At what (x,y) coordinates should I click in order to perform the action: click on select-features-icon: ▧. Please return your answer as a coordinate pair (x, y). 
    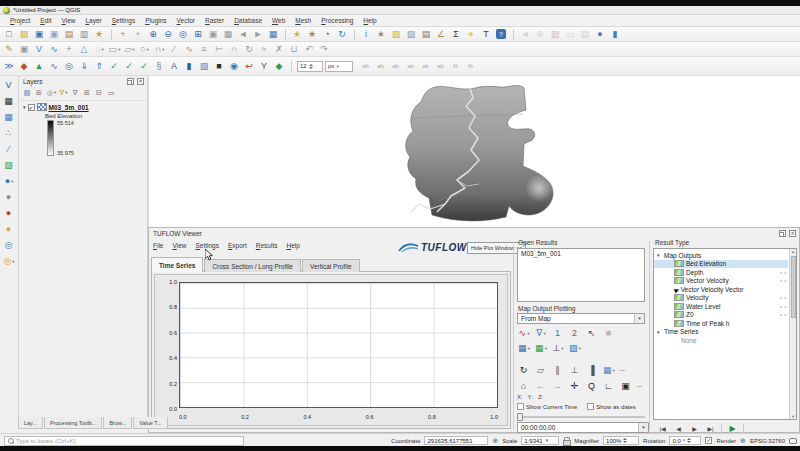
    Looking at the image, I should click on (396, 34).